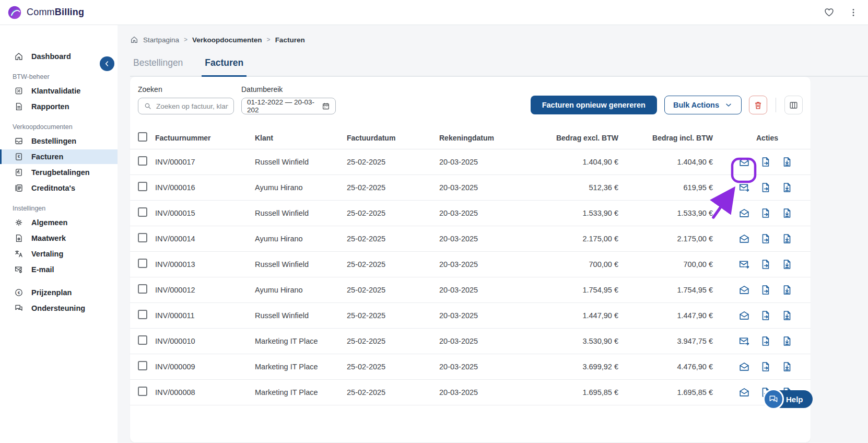  Describe the element at coordinates (58, 293) in the screenshot. I see `sidebar-item-prijzenplan: €Prijzenplan` at that location.